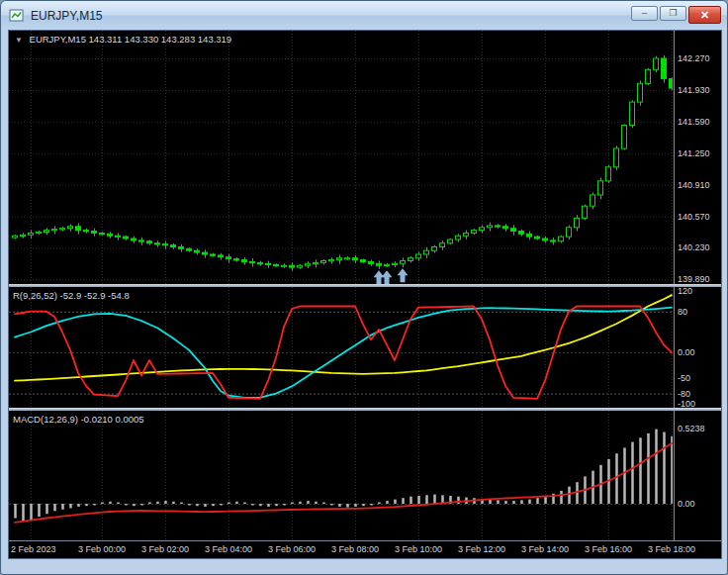  Describe the element at coordinates (131, 40) in the screenshot. I see `symbol-ohlc-text: EURJPY,M15 143.311 143.330 143.283 143.3…` at that location.